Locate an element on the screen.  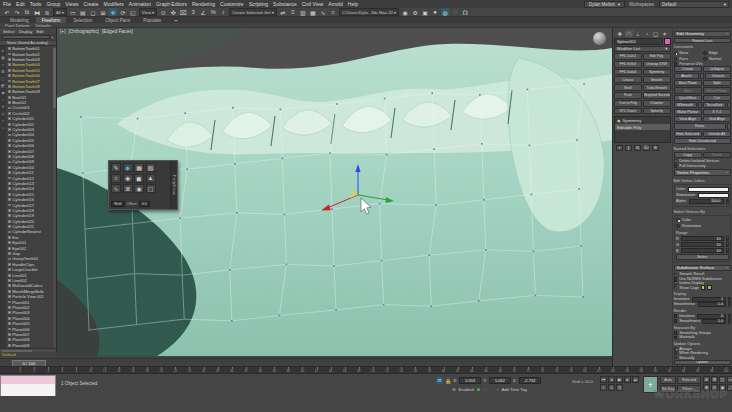
zoom-icon: ⊕ is located at coordinates (706, 380).